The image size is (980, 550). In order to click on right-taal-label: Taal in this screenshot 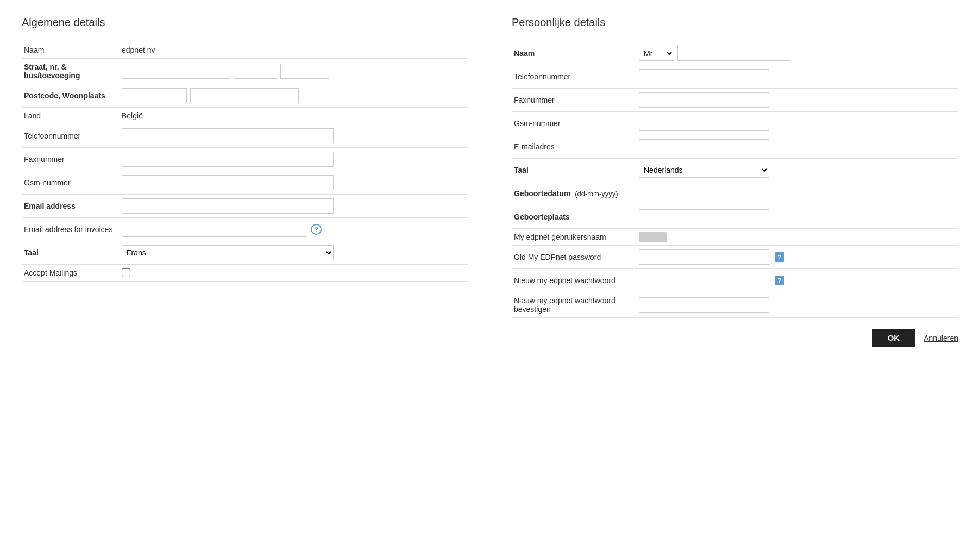, I will do `click(574, 171)`.